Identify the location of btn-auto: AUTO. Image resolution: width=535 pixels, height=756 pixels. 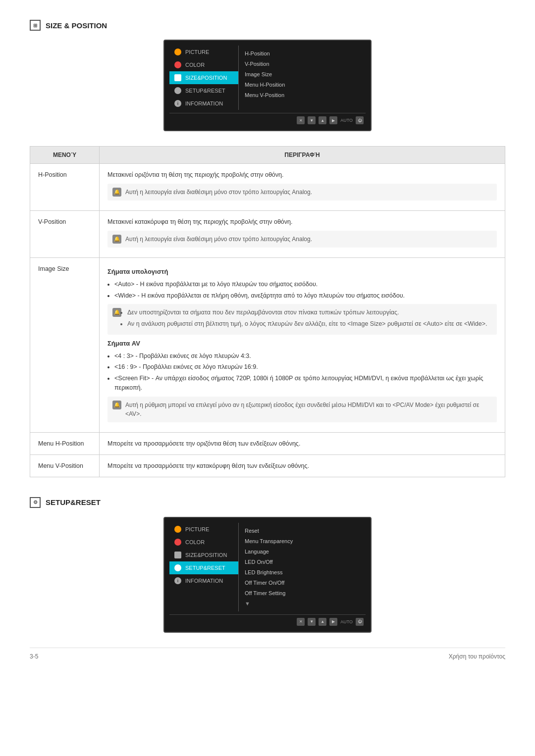
(347, 120).